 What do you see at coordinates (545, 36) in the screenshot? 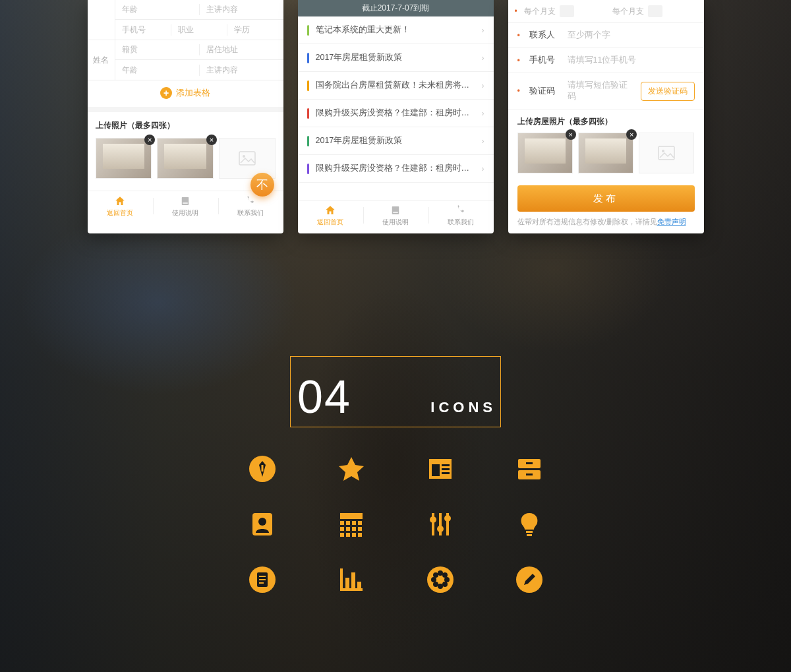
I see `field-label: 联系人` at bounding box center [545, 36].